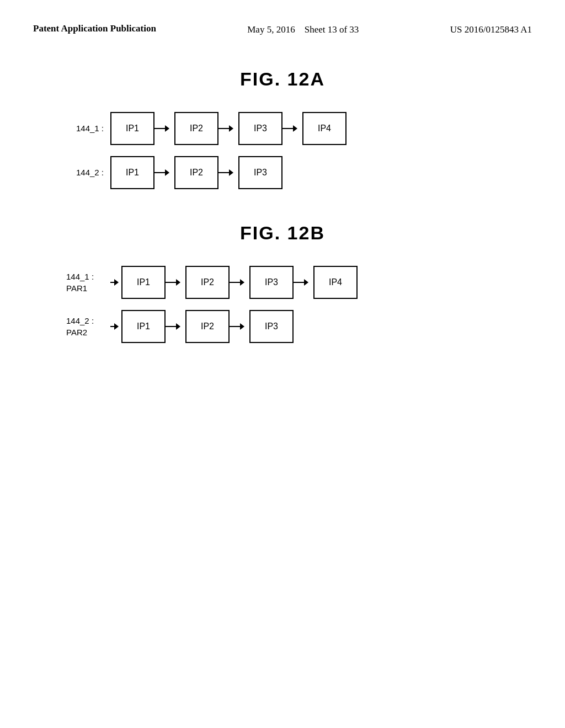 The width and height of the screenshot is (565, 728). I want to click on fig12b-row1-par-arrow, so click(116, 282).